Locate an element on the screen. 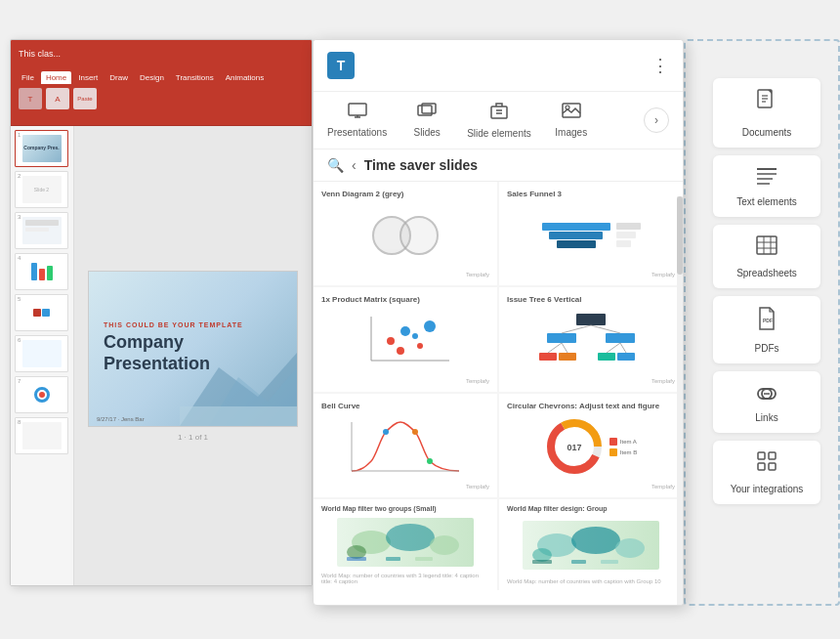 The image size is (840, 639). slides-label: Slides is located at coordinates (428, 133).